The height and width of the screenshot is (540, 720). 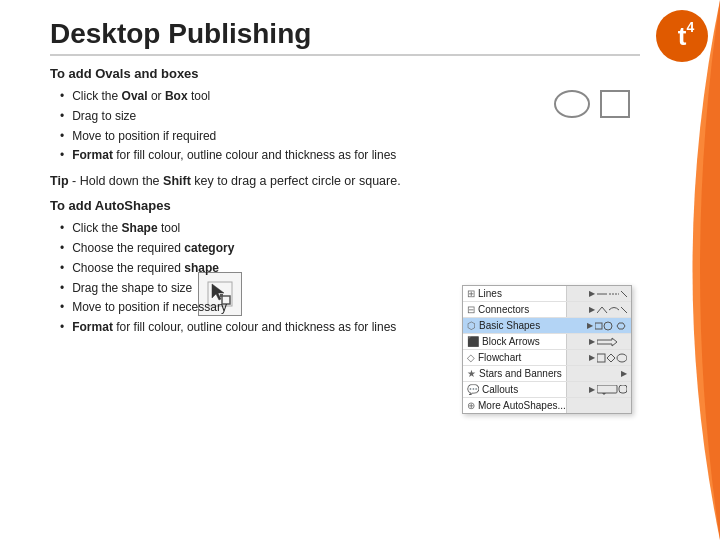 What do you see at coordinates (547, 294) in the screenshot?
I see `panel-row-lines: ⊞ Lines ▶` at bounding box center [547, 294].